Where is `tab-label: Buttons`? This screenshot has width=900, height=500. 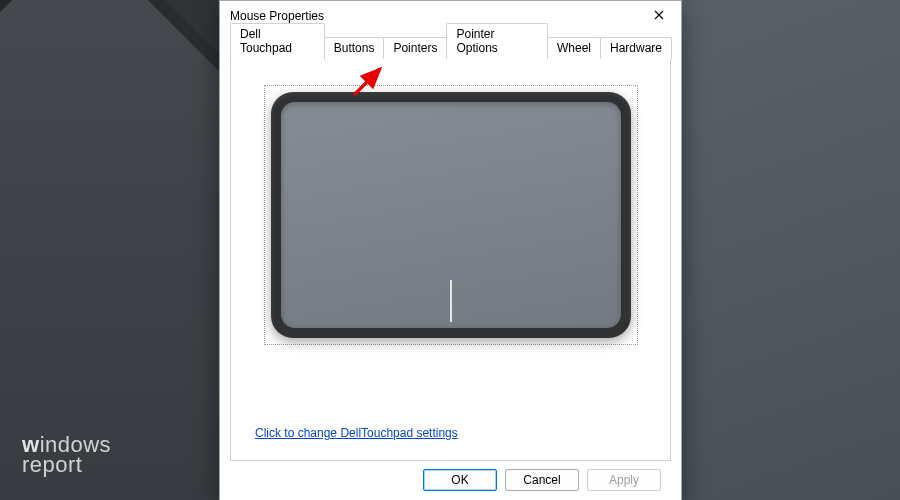 tab-label: Buttons is located at coordinates (354, 48).